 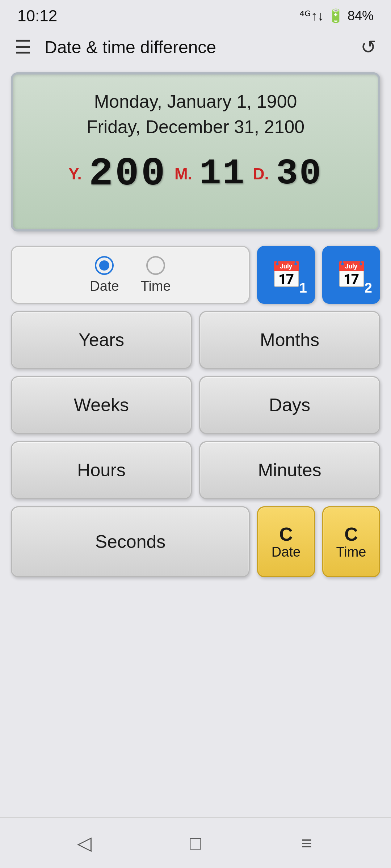 I want to click on clear-date-c: C, so click(x=286, y=534).